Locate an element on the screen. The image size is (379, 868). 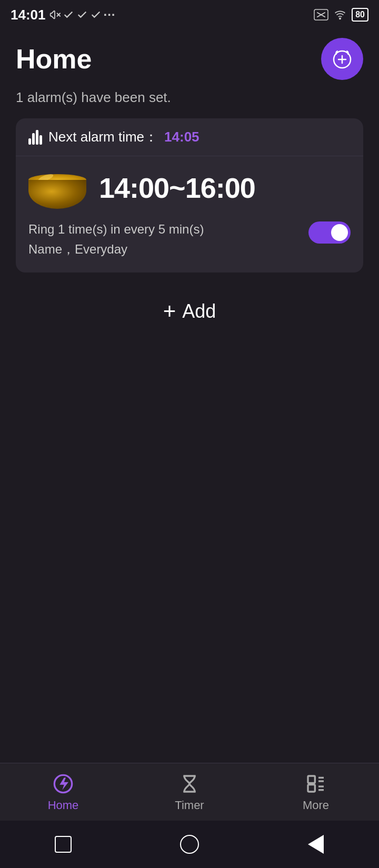
mute-icon is located at coordinates (55, 15).